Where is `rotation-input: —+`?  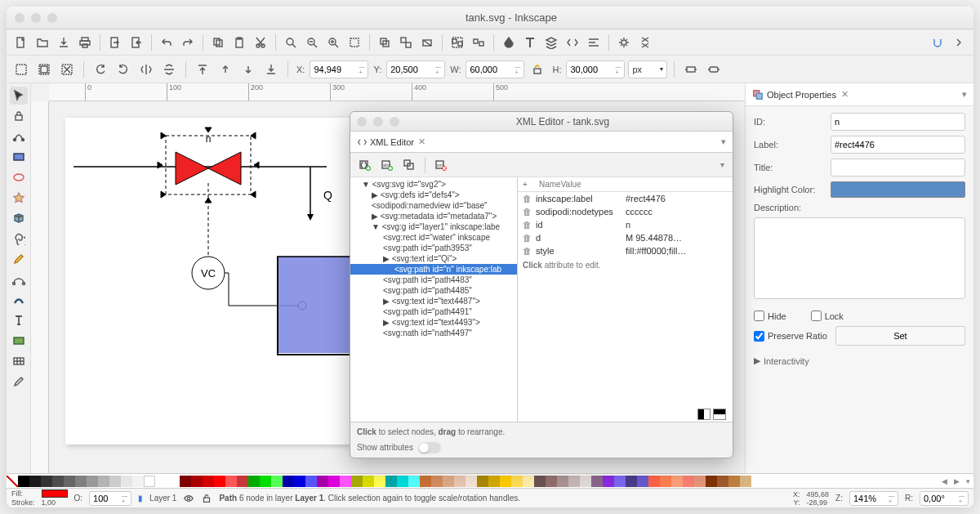
rotation-input: —+ is located at coordinates (944, 498).